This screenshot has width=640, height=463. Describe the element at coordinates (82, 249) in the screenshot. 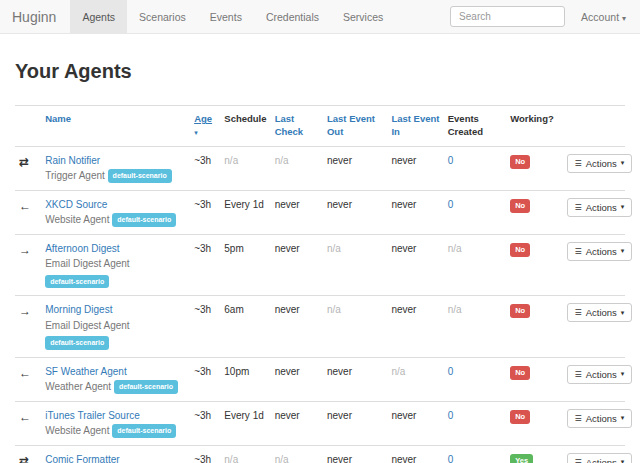

I see `agent-name-link: Afternoon Digest` at that location.